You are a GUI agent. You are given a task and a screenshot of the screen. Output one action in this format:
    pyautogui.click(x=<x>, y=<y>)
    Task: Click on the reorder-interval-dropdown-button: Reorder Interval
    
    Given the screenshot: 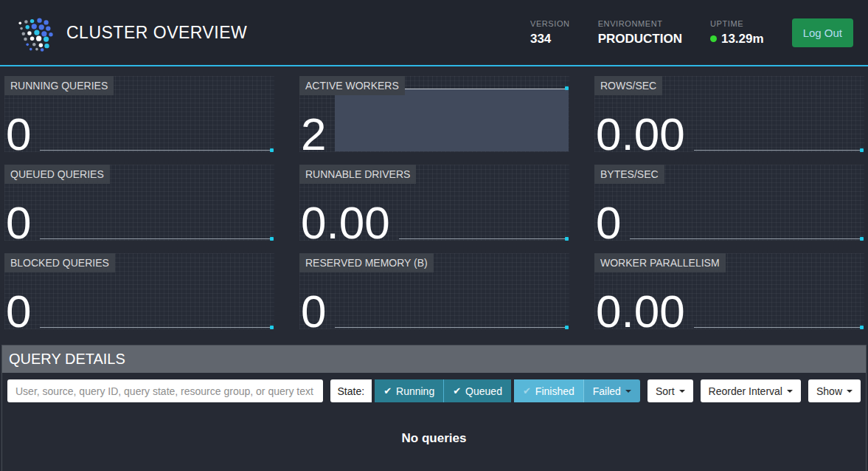 What is the action you would take?
    pyautogui.click(x=751, y=391)
    